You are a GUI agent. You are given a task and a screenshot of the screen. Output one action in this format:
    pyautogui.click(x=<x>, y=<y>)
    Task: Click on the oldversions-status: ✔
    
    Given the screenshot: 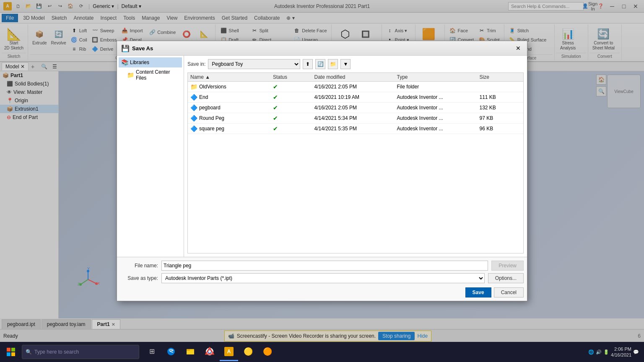 What is the action you would take?
    pyautogui.click(x=293, y=87)
    